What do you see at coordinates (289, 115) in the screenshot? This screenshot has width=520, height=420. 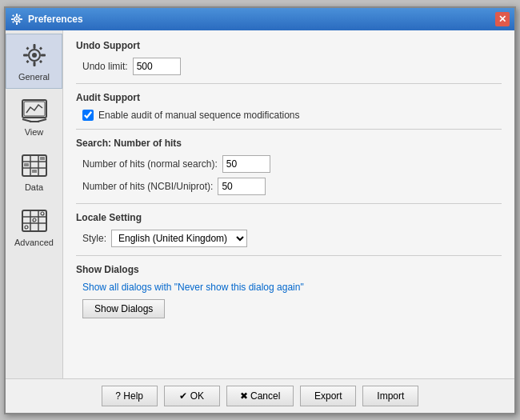 I see `audit-checkbox-row: Enable audit of manual sequence modifica…` at bounding box center [289, 115].